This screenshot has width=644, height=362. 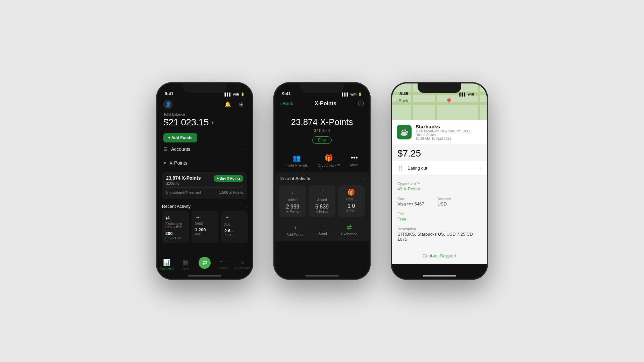 What do you see at coordinates (439, 217) in the screenshot?
I see `fee-detail: Fee Free` at bounding box center [439, 217].